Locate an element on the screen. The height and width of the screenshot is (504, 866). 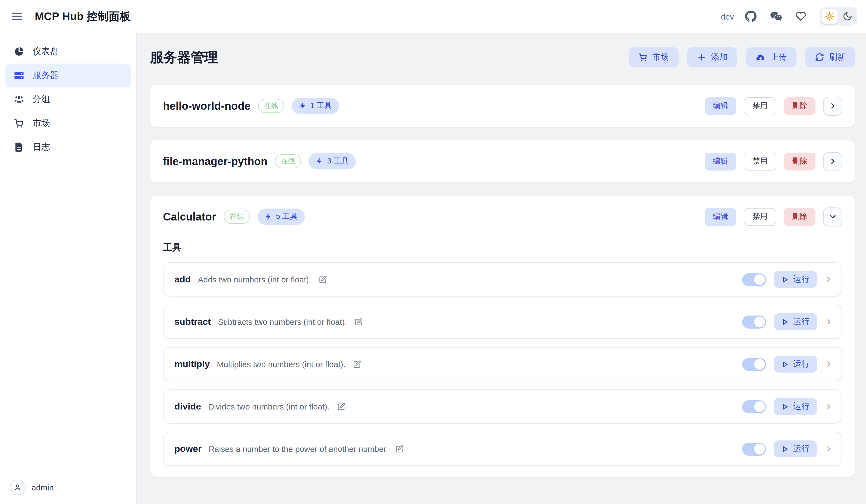
sidebar-item-logs: 日志 is located at coordinates (68, 147).